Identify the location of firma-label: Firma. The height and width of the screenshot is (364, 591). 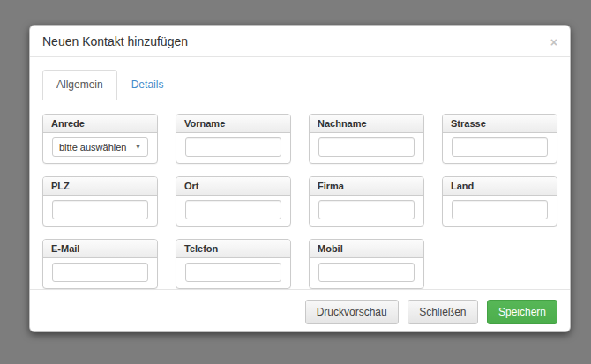
(367, 187).